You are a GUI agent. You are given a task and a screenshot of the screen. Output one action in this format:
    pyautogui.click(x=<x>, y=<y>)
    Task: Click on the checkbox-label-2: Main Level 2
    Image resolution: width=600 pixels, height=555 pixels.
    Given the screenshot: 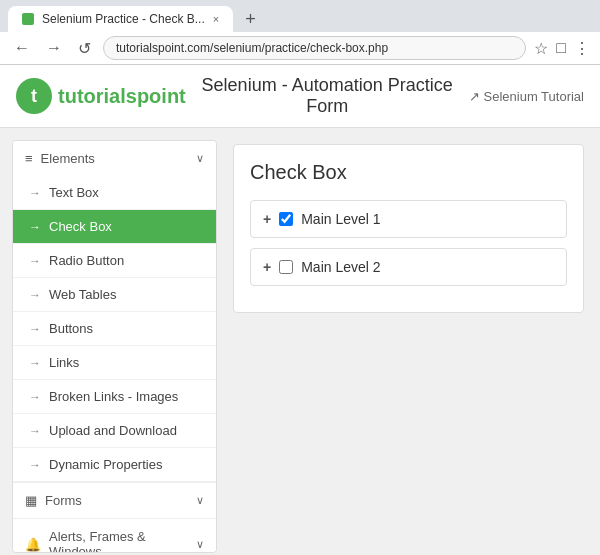 What is the action you would take?
    pyautogui.click(x=340, y=267)
    